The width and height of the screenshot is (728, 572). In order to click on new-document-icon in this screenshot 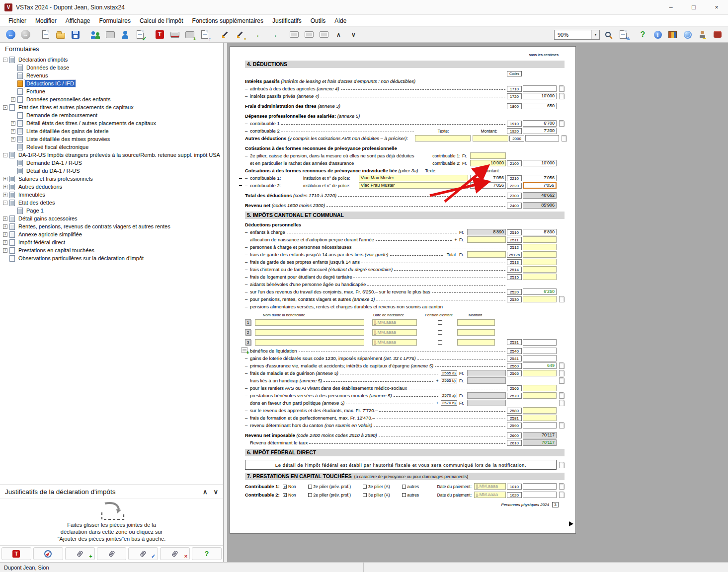, I will do `click(46, 35)`.